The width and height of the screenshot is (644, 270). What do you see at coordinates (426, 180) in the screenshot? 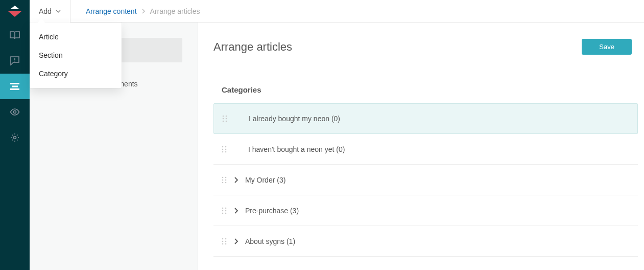
I see `category-row: My Order (3)` at bounding box center [426, 180].